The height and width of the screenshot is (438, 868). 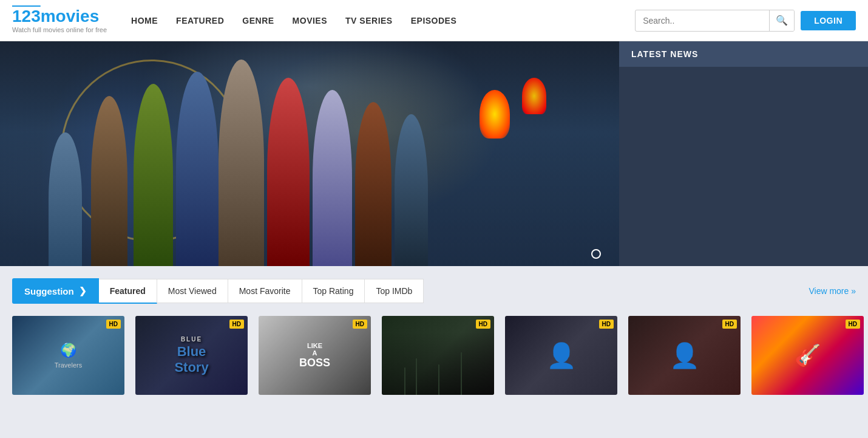 What do you see at coordinates (561, 355) in the screenshot?
I see `movie-poster-5: HD 👤` at bounding box center [561, 355].